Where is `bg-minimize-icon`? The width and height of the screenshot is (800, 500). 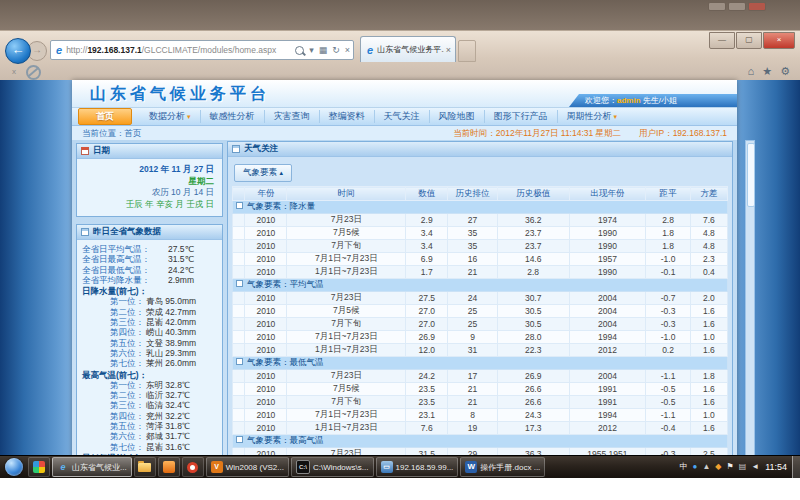
bg-minimize-icon is located at coordinates (717, 6).